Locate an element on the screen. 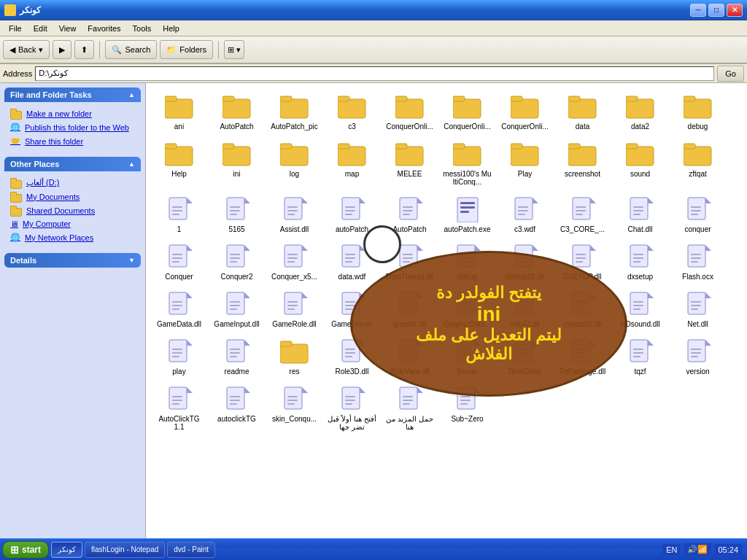 This screenshot has width=747, height=560. file-item: skin_Conqu... is located at coordinates (295, 408).